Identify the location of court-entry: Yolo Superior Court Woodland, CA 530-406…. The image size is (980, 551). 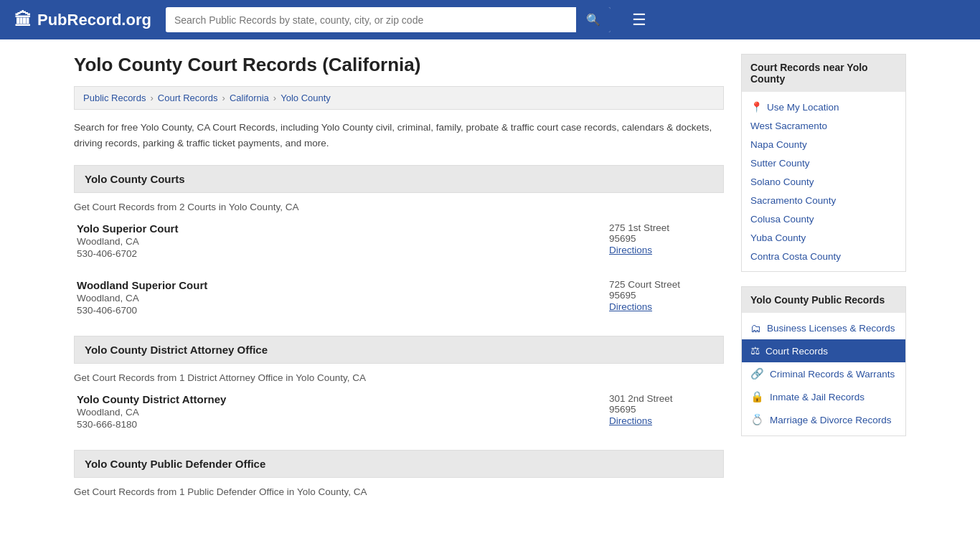
(399, 242).